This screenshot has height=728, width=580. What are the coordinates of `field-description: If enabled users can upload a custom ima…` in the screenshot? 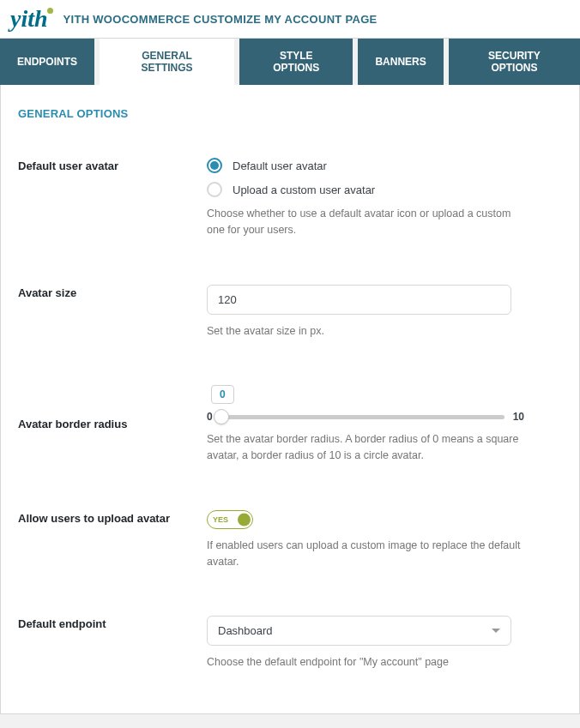 It's located at (366, 554).